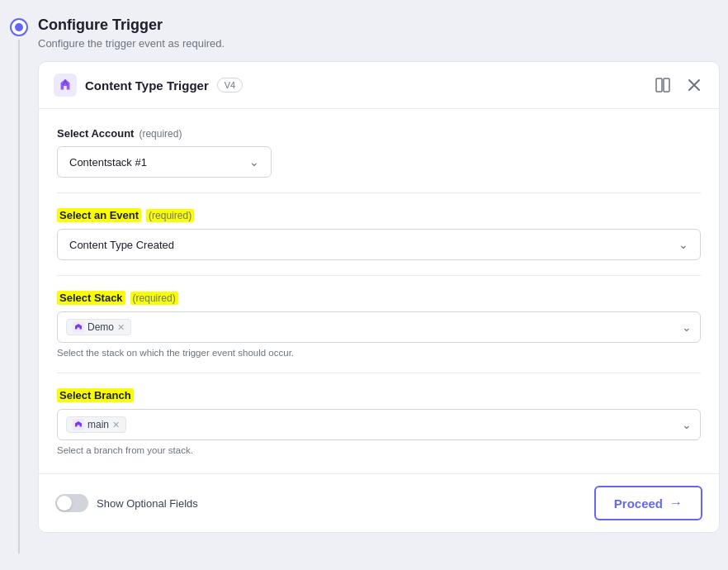  What do you see at coordinates (663, 85) in the screenshot?
I see `expand-icon` at bounding box center [663, 85].